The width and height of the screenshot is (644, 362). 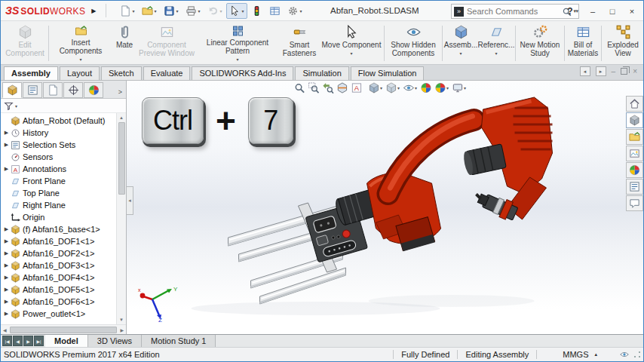 I want to click on design-library-button, so click(x=635, y=137).